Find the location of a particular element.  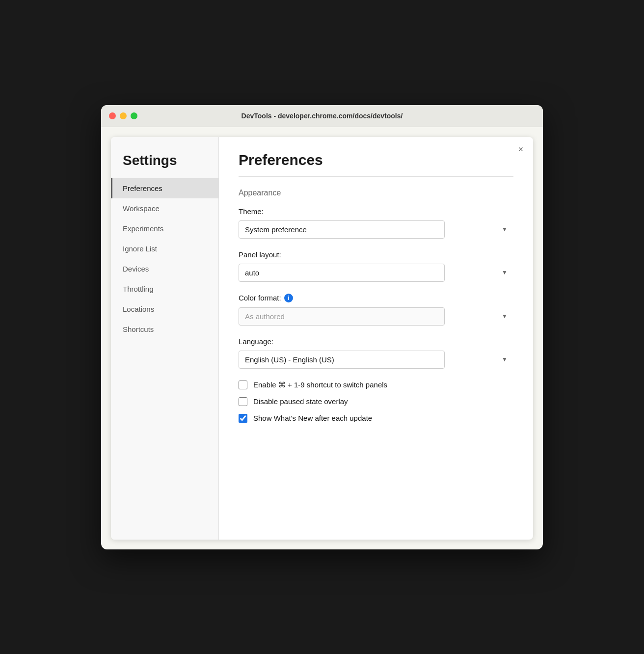

sidebar-item-locations: Locations is located at coordinates (165, 309).